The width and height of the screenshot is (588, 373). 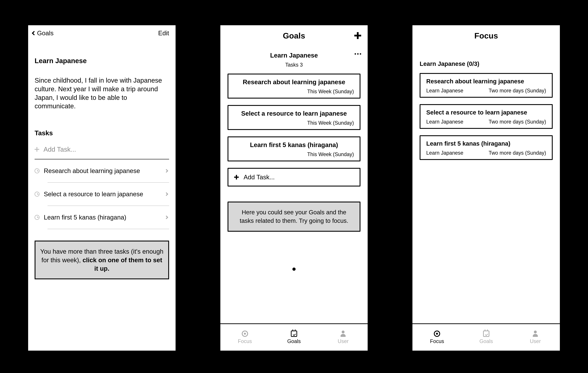 I want to click on add-task-card: Add Task..., so click(x=294, y=177).